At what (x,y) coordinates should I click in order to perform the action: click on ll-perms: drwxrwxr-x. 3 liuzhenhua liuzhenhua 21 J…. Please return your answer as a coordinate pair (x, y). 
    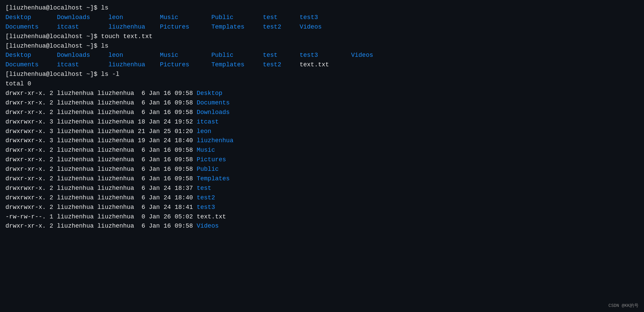
    Looking at the image, I should click on (101, 131).